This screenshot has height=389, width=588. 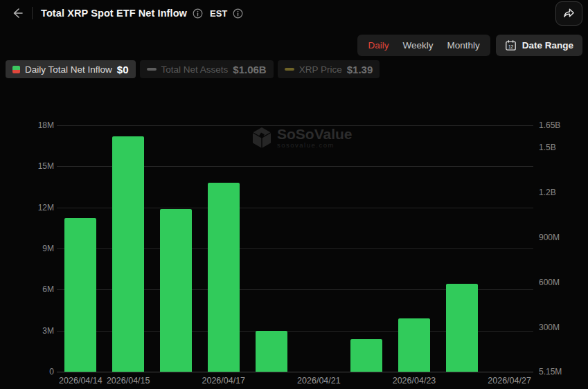 I want to click on left-axis-tick-label: 6M, so click(x=41, y=289).